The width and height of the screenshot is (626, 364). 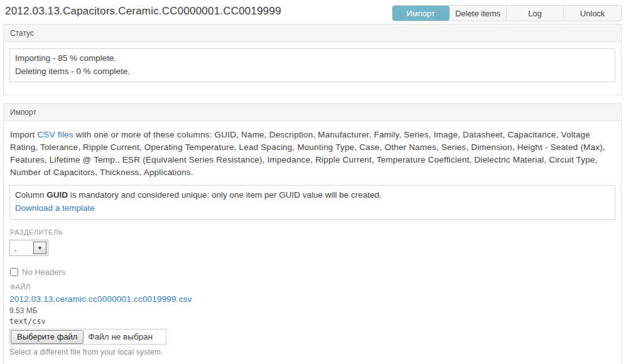 I want to click on file-help-text: Select a different file from your local …, so click(x=313, y=352).